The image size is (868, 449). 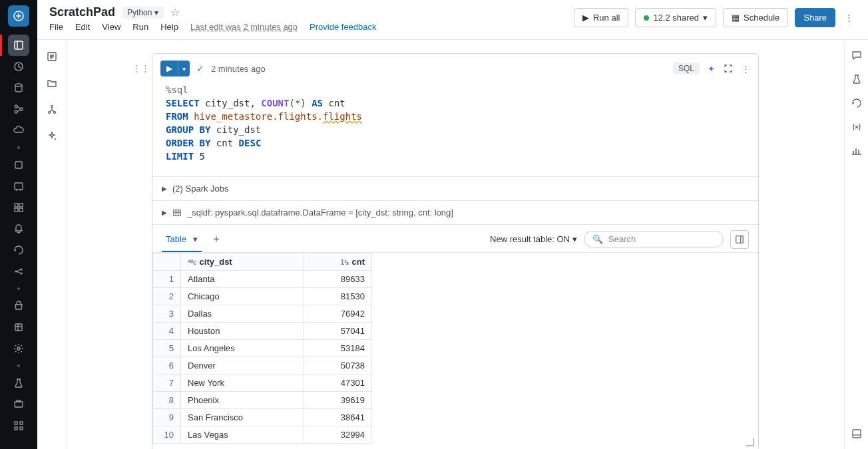 I want to click on workflows-icon, so click(x=19, y=109).